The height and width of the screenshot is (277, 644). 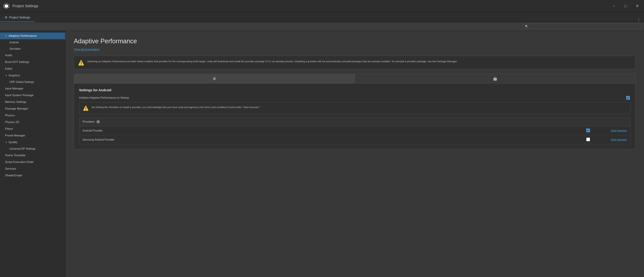 I want to click on info-text: Selecting an Adaptive Performance provid…, so click(x=272, y=62).